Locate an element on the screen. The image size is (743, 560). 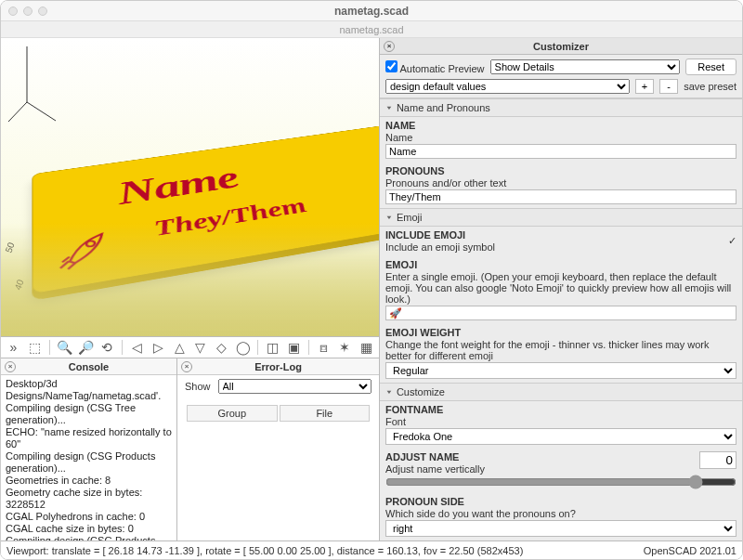
view-bottom-icon: ▽ is located at coordinates (201, 347).